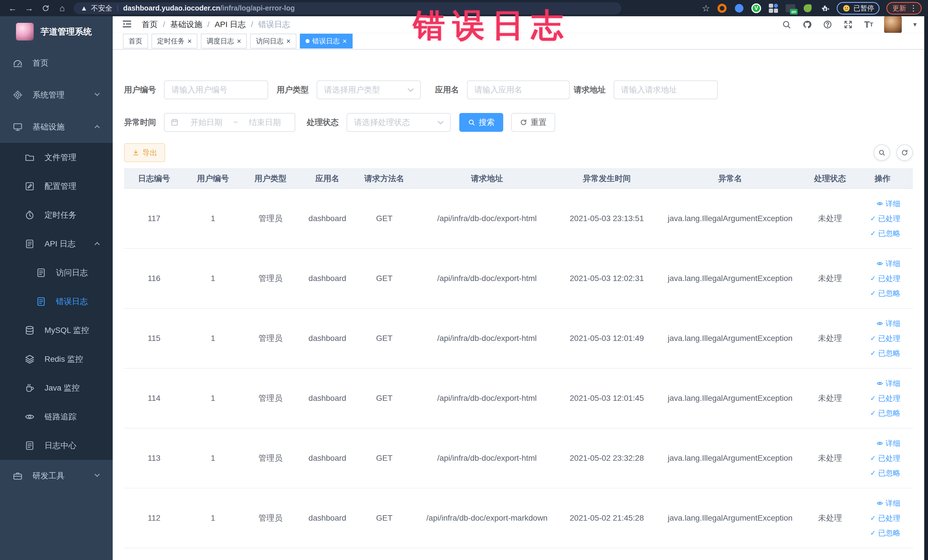  Describe the element at coordinates (848, 25) in the screenshot. I see `fullscreen-icon` at that location.